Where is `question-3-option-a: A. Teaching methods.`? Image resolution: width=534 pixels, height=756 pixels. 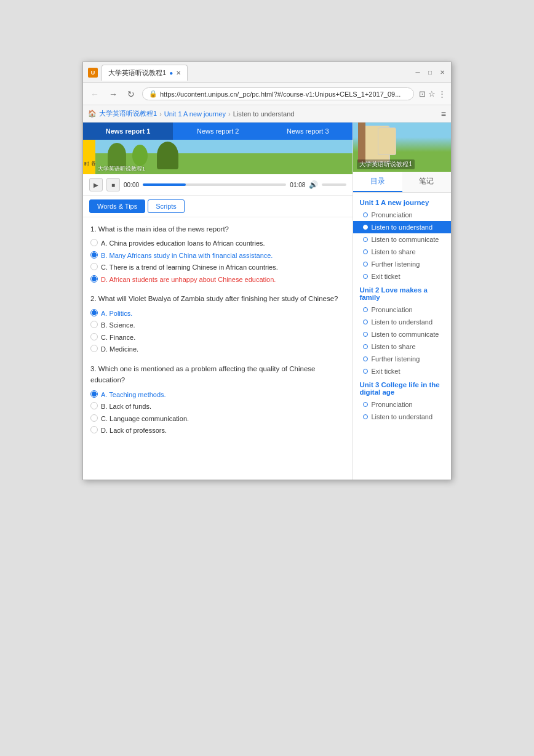 question-3-option-a: A. Teaching methods. is located at coordinates (218, 395).